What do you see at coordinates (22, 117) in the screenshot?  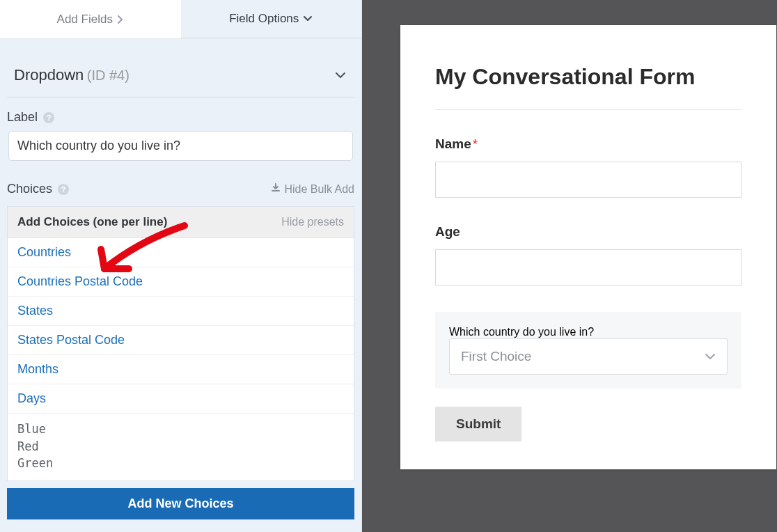 I see `field-label: Label` at bounding box center [22, 117].